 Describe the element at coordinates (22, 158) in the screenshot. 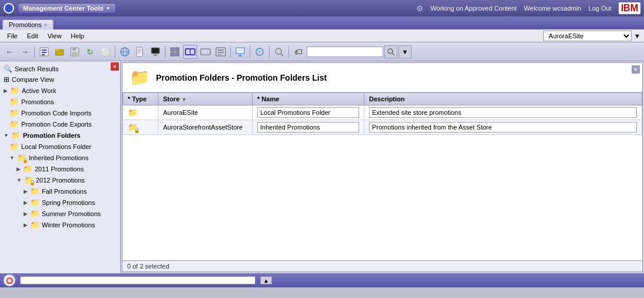

I see `inherited-folder-icon: 📁 🔒` at that location.